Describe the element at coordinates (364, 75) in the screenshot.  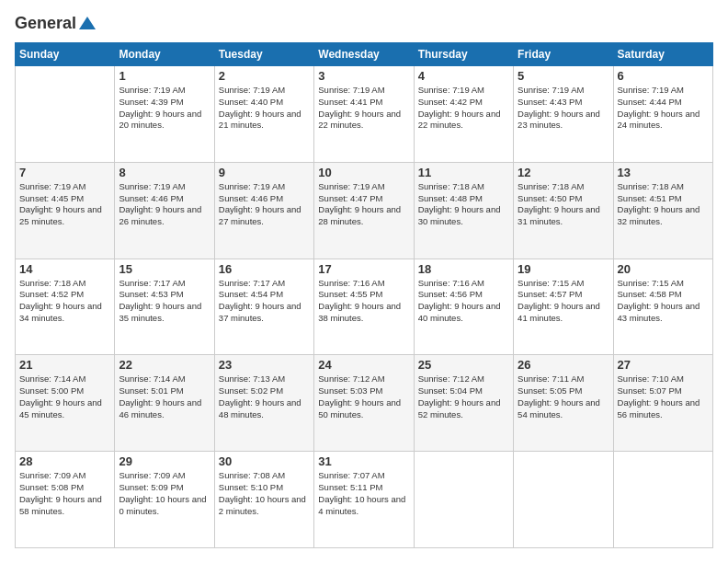
I see `day-number: 3` at that location.